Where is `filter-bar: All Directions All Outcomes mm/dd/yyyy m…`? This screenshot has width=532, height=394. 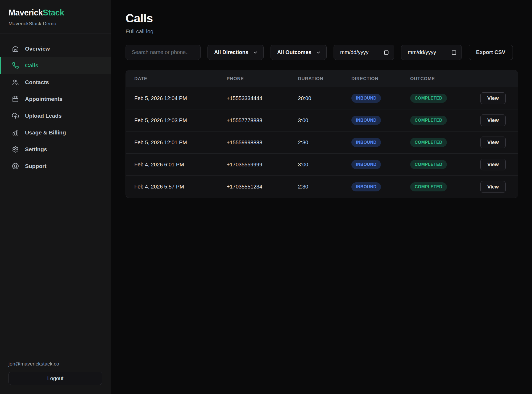 filter-bar: All Directions All Outcomes mm/dd/yyyy m… is located at coordinates (322, 52).